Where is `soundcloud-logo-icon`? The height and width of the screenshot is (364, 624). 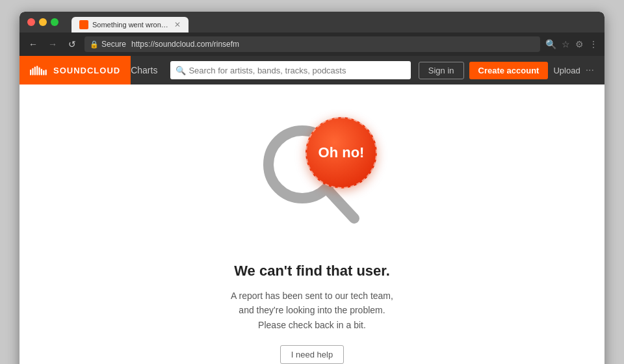 soundcloud-logo-icon is located at coordinates (39, 70).